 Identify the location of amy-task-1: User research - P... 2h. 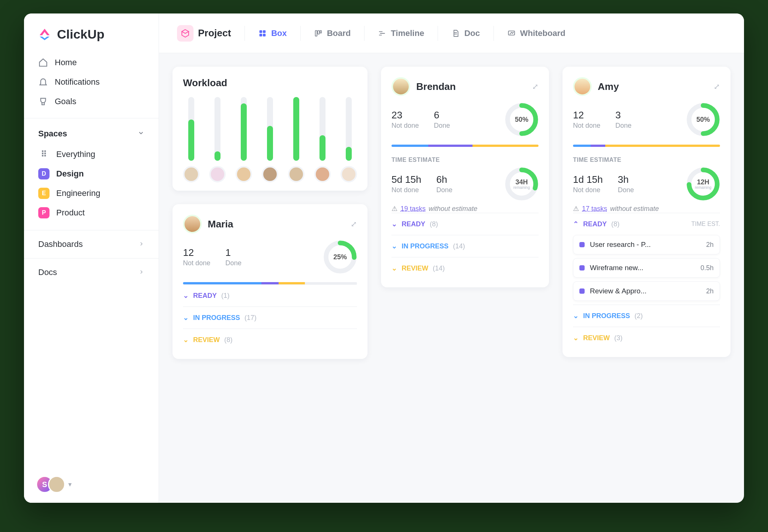
(646, 245).